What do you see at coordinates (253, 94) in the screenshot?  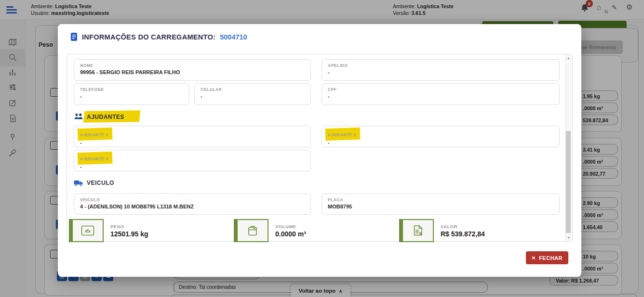 I see `celular-field: CELULAR-` at bounding box center [253, 94].